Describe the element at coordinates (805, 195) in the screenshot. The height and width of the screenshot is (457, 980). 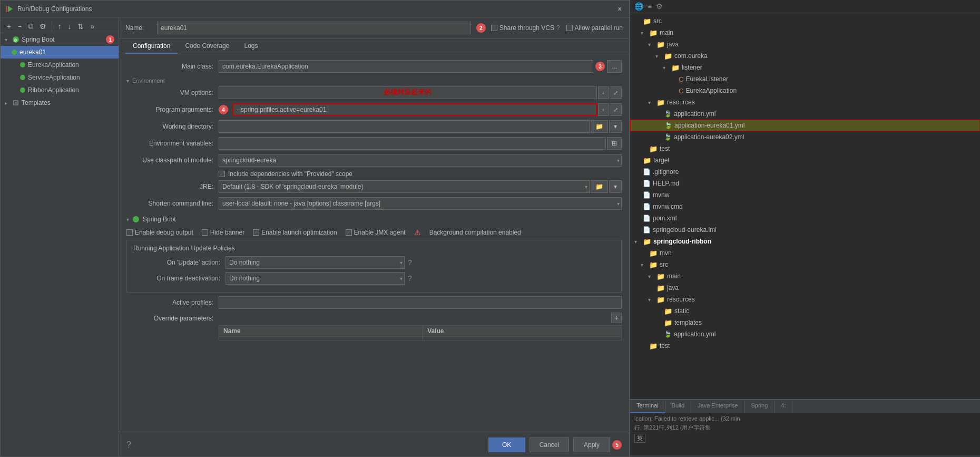
I see `ft-mvnw: 📄 mvnw` at that location.